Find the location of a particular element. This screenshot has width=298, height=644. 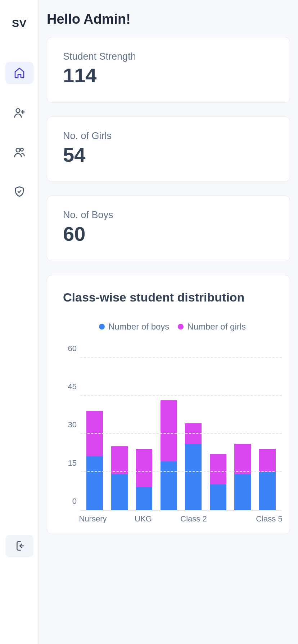

shield-check-icon is located at coordinates (19, 192).